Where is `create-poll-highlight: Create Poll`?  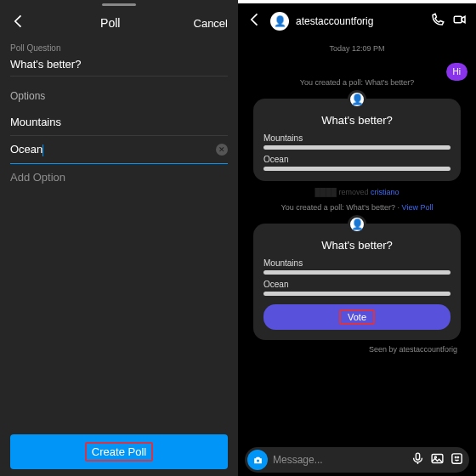 create-poll-highlight: Create Poll is located at coordinates (119, 452).